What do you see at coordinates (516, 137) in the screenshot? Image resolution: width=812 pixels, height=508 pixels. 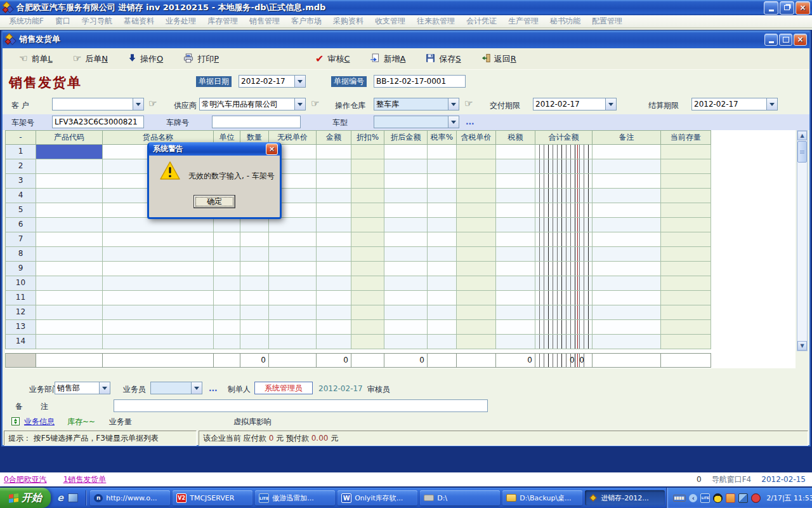 I see `grid-col-header: 税额` at bounding box center [516, 137].